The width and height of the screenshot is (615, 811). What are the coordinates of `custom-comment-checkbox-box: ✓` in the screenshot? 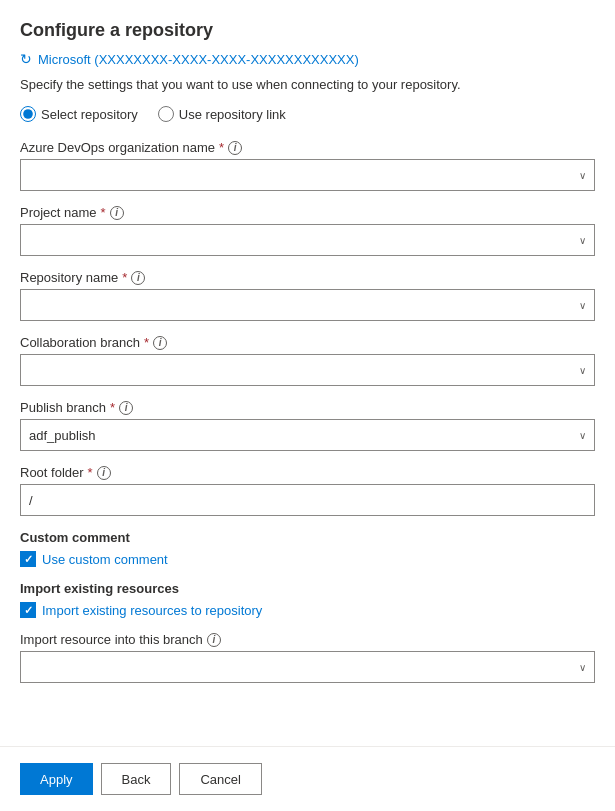 It's located at (28, 559).